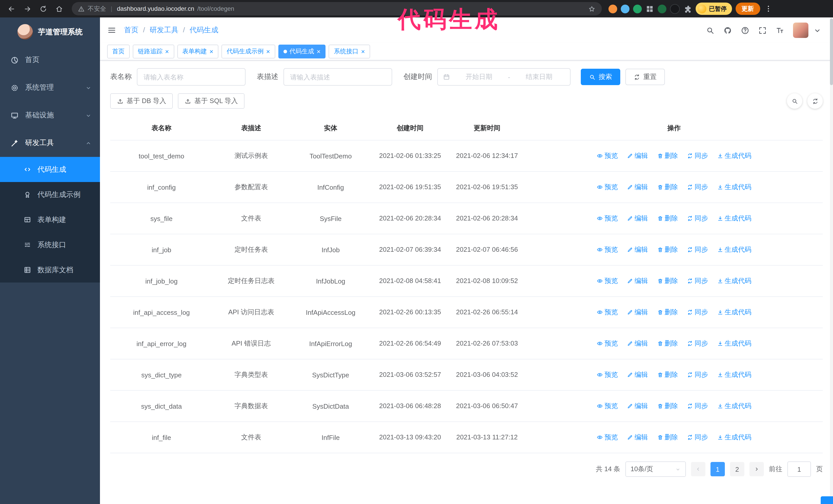 The width and height of the screenshot is (833, 504). Describe the element at coordinates (650, 9) in the screenshot. I see `extensions-grid-icon` at that location.